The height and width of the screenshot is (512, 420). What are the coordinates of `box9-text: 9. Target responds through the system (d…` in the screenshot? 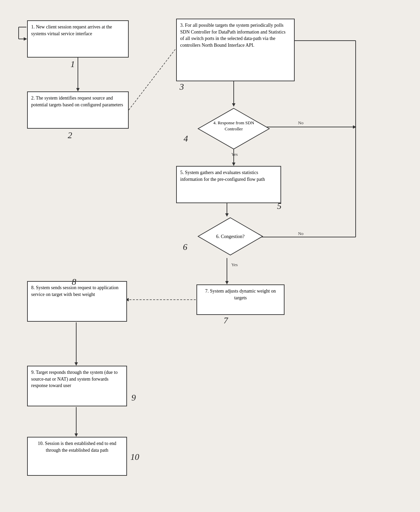 It's located at (75, 379).